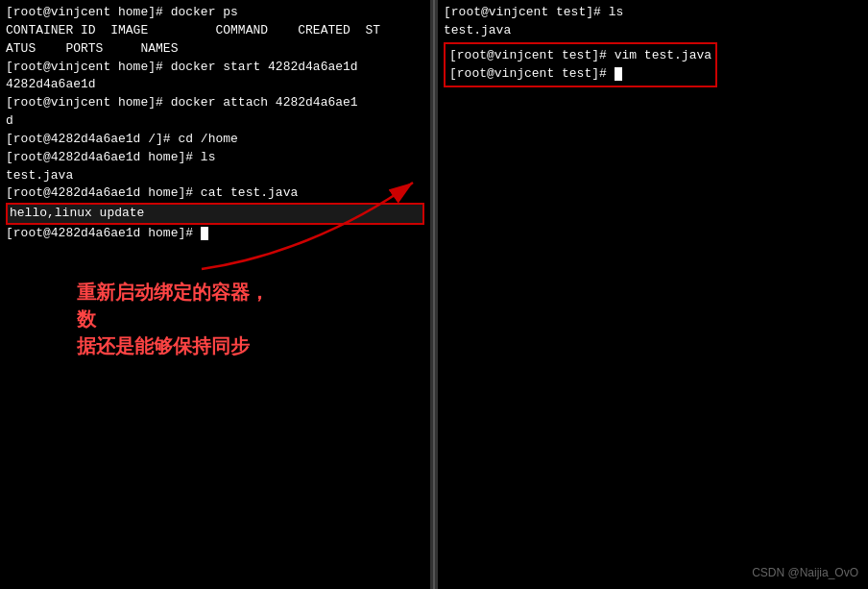 This screenshot has height=589, width=868. What do you see at coordinates (618, 74) in the screenshot?
I see `right-cursor` at bounding box center [618, 74].